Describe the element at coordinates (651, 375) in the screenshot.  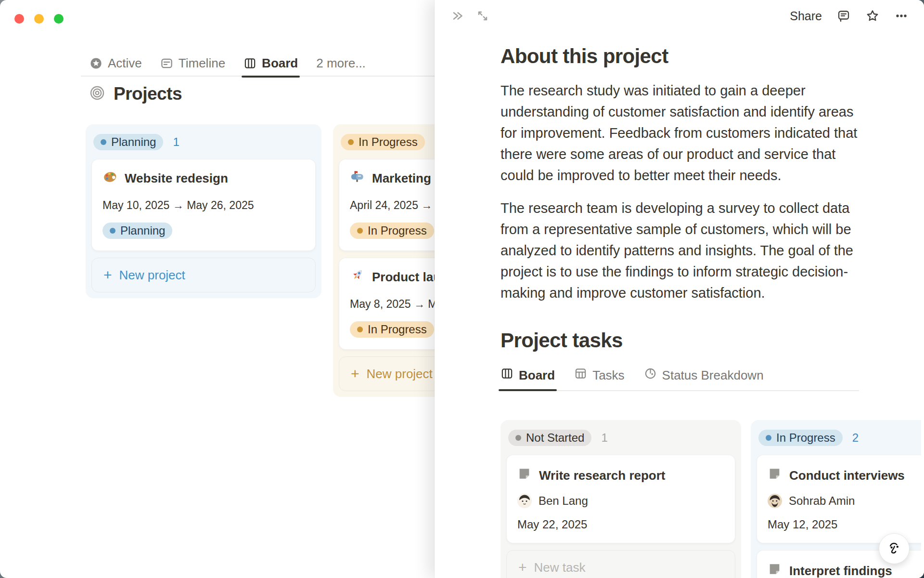
I see `status-pie-icon` at that location.